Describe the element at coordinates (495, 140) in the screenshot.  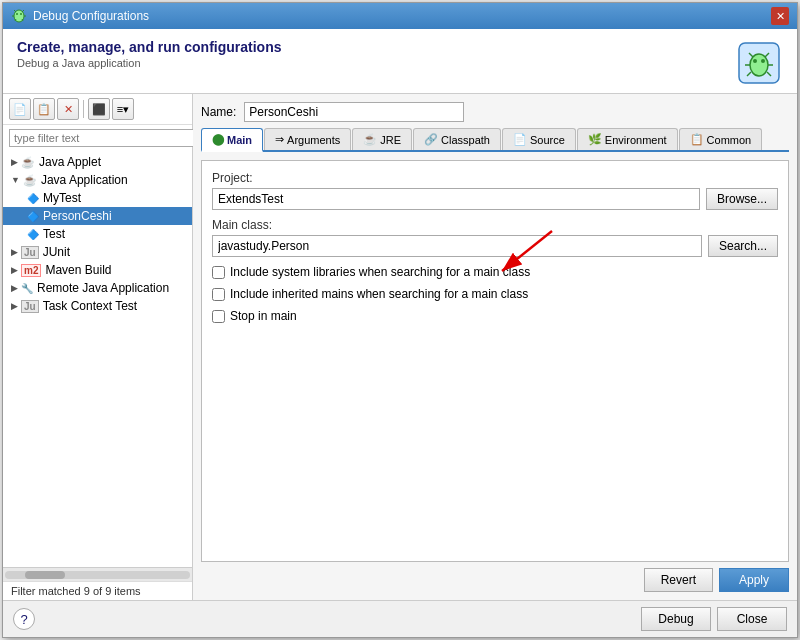
I see `tabs-bar: ⬤ Main ⇒ Arguments ☕ JRE 🔗 Classpath` at that location.